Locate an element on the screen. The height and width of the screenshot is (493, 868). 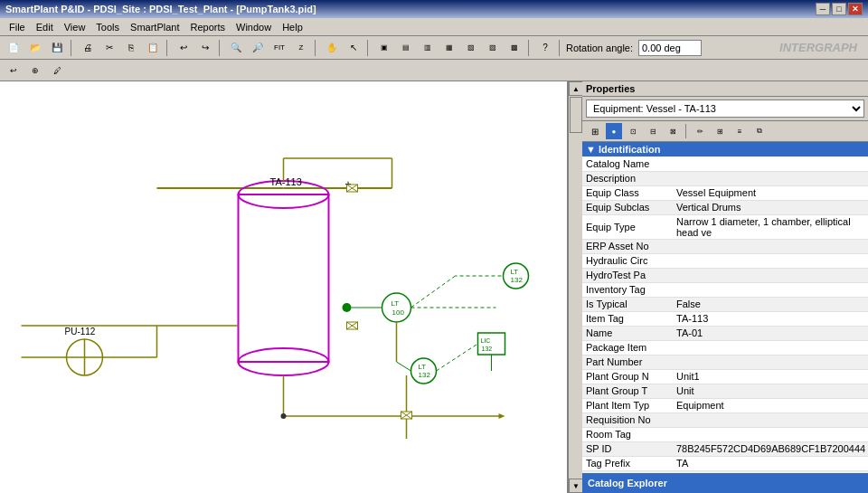
intergraph-logo: INTERGRAPH is located at coordinates (818, 47).